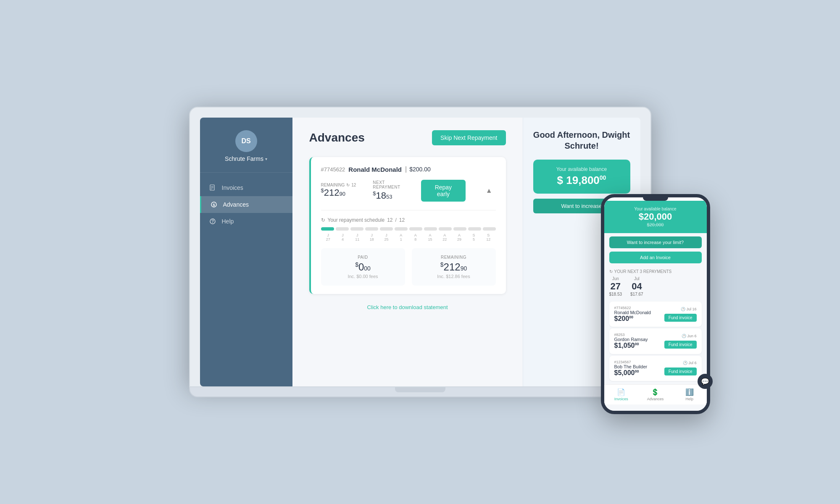 The width and height of the screenshot is (840, 504). I want to click on date-9: A22, so click(445, 237).